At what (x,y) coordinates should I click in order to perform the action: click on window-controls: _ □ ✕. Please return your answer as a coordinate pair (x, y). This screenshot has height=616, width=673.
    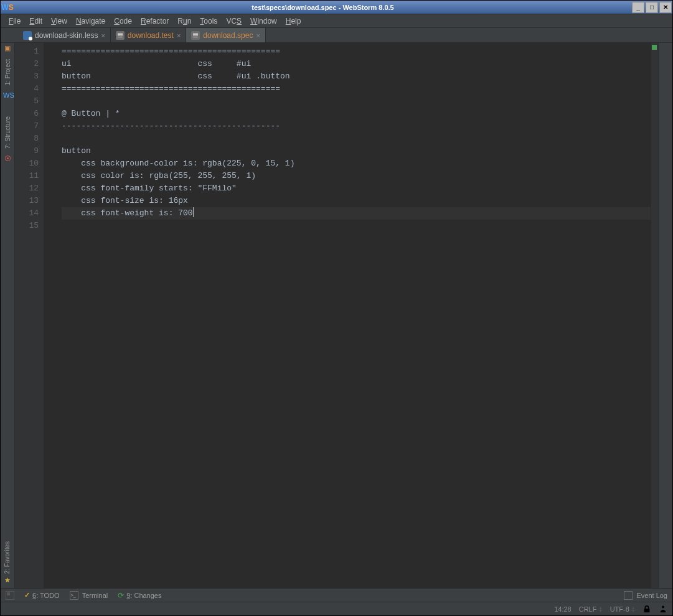
    Looking at the image, I should click on (652, 7).